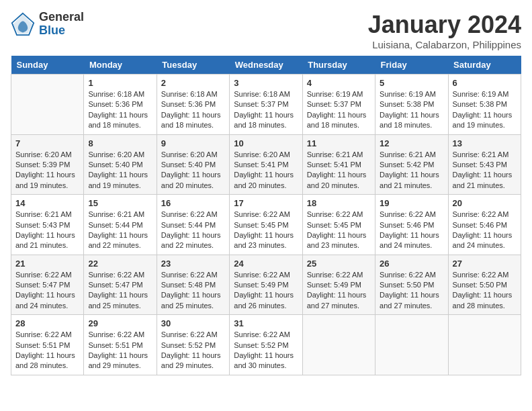  What do you see at coordinates (339, 83) in the screenshot?
I see `day-number: 4` at bounding box center [339, 83].